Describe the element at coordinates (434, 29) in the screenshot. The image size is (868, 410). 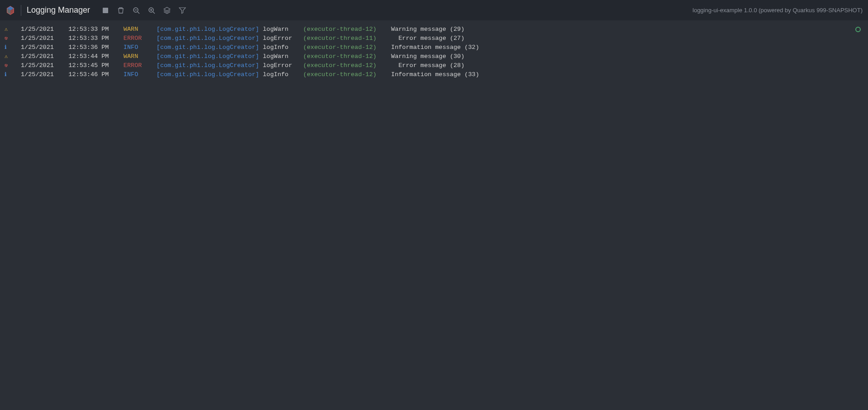
I see `log-row: ⚠1/25/2021 12:53:33 PM WARN [com.git.phi…` at that location.